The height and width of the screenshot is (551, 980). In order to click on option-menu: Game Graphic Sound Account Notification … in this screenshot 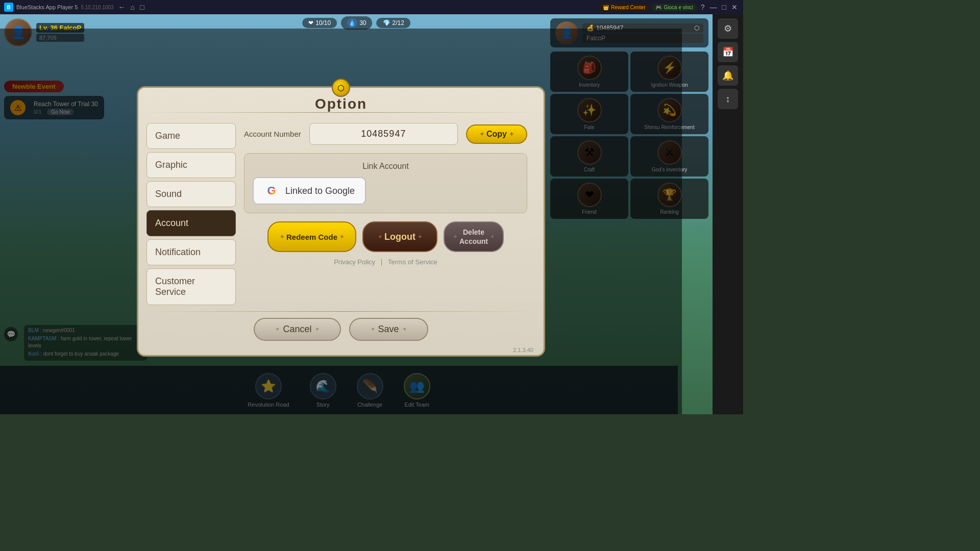, I will do `click(191, 214)`.